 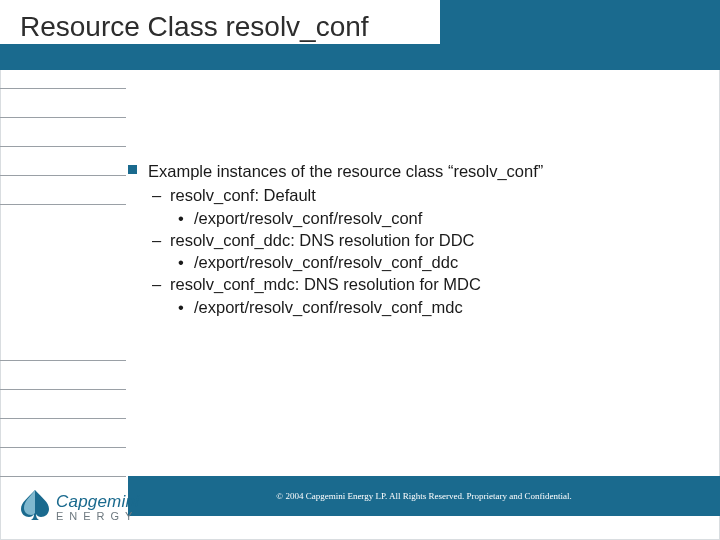 What do you see at coordinates (424, 496) in the screenshot?
I see `footer-band: © 2004 Capgemini Energy LP. All Rights R…` at bounding box center [424, 496].